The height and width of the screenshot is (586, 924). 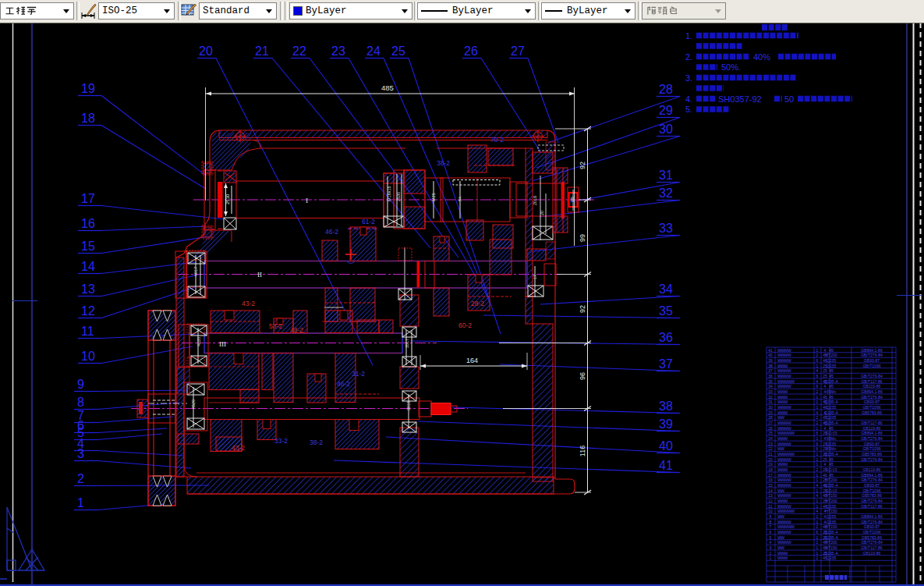 What do you see at coordinates (666, 130) in the screenshot?
I see `svg-text: 30` at bounding box center [666, 130].